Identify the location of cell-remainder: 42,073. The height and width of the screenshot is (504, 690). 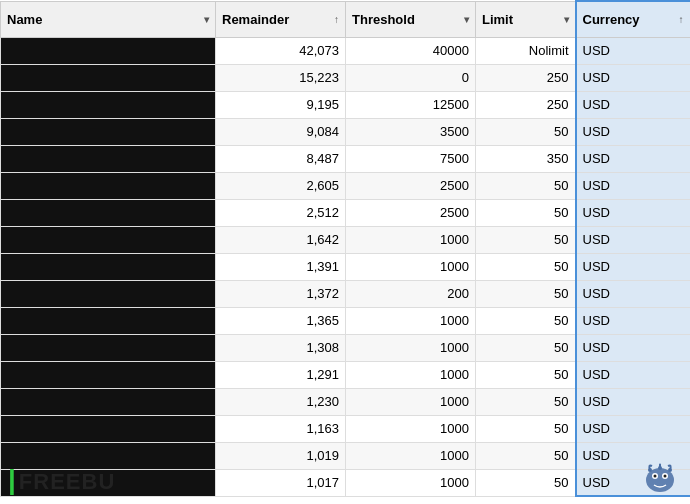
(281, 50).